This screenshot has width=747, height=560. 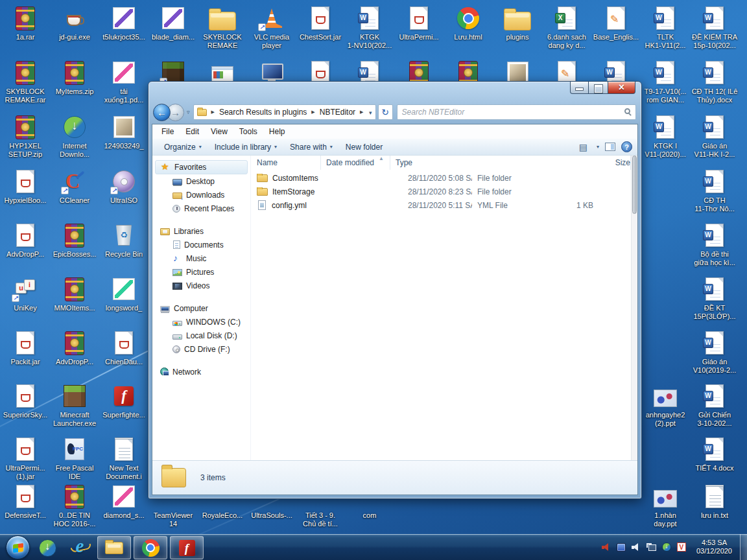 What do you see at coordinates (173, 23) in the screenshot?
I see `desktop-icon: blade_diam...` at bounding box center [173, 23].